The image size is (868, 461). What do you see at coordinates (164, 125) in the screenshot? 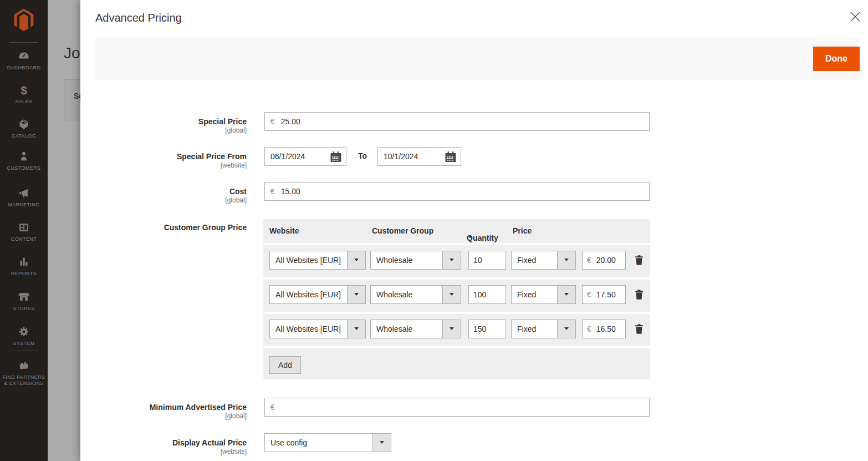
I see `special-price-label: Special Price [global]` at bounding box center [164, 125].